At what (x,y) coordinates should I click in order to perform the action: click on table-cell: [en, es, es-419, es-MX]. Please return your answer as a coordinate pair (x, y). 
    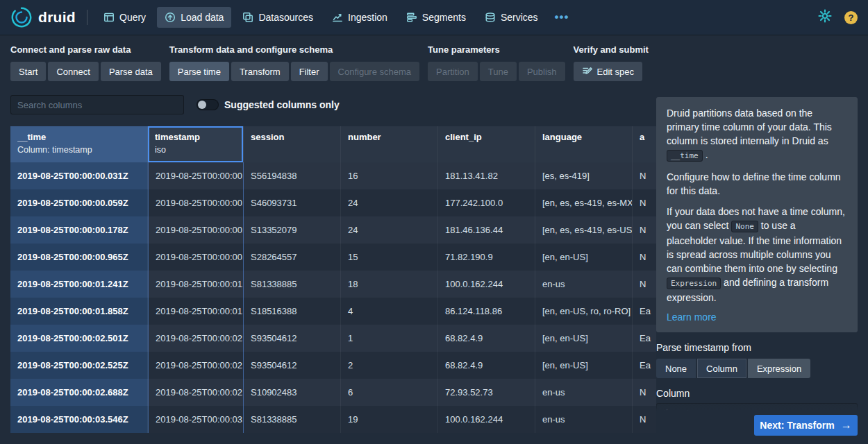
    Looking at the image, I should click on (584, 203).